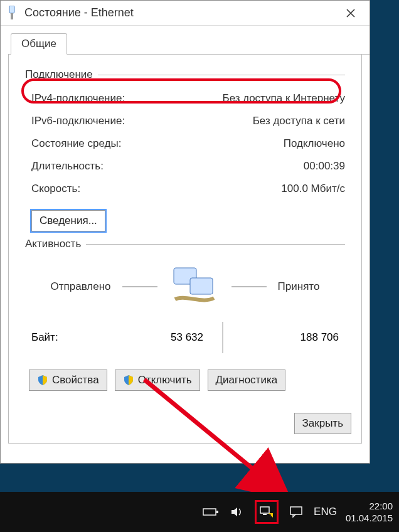  What do you see at coordinates (68, 221) in the screenshot?
I see `details-button: Сведения...` at bounding box center [68, 221].